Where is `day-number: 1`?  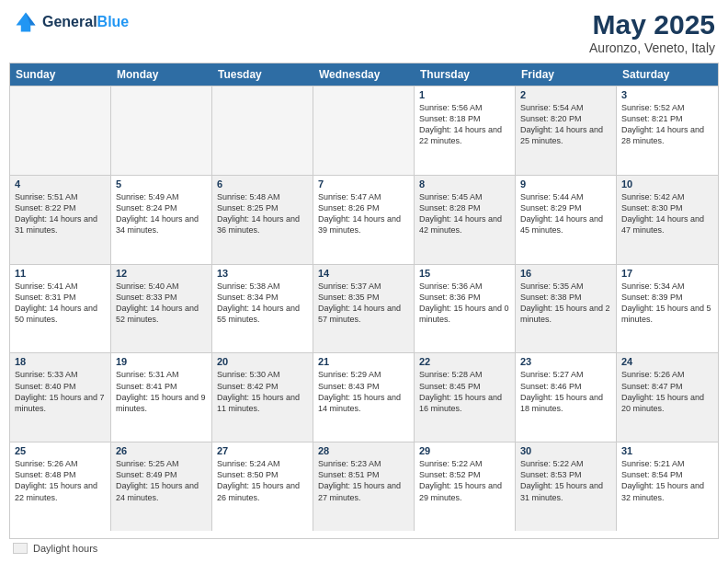 day-number: 1 is located at coordinates (465, 95).